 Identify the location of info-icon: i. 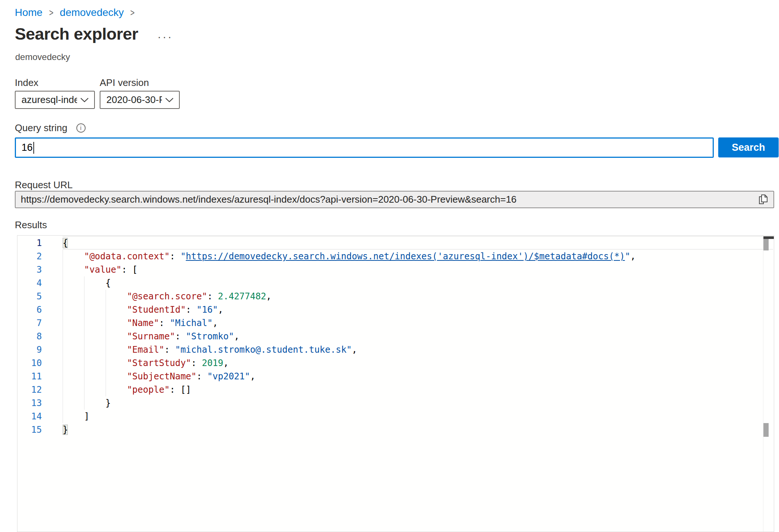
(81, 128).